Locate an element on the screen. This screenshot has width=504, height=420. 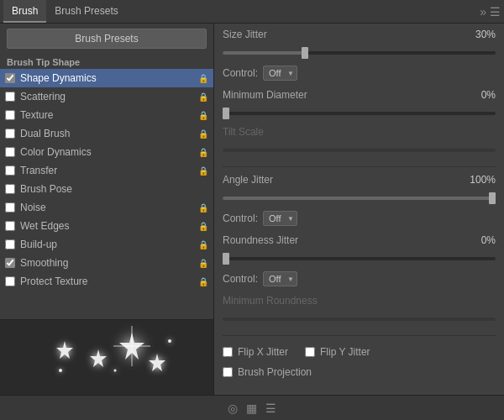
shape-dynamics-checkbox is located at coordinates (10, 78).